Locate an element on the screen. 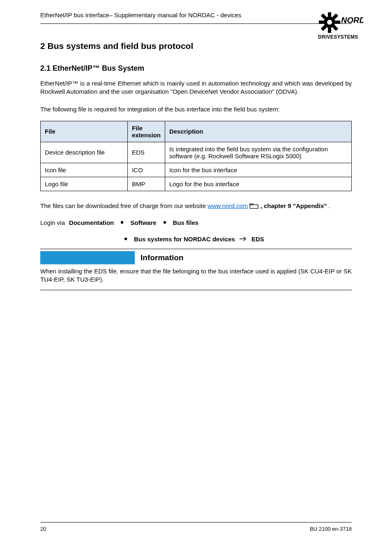 The image size is (392, 555). login-eds: EDS is located at coordinates (258, 239).